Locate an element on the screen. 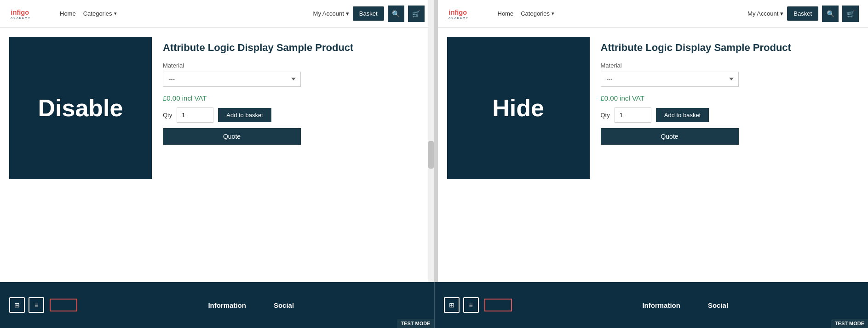  left-material-label: Material is located at coordinates (293, 65).